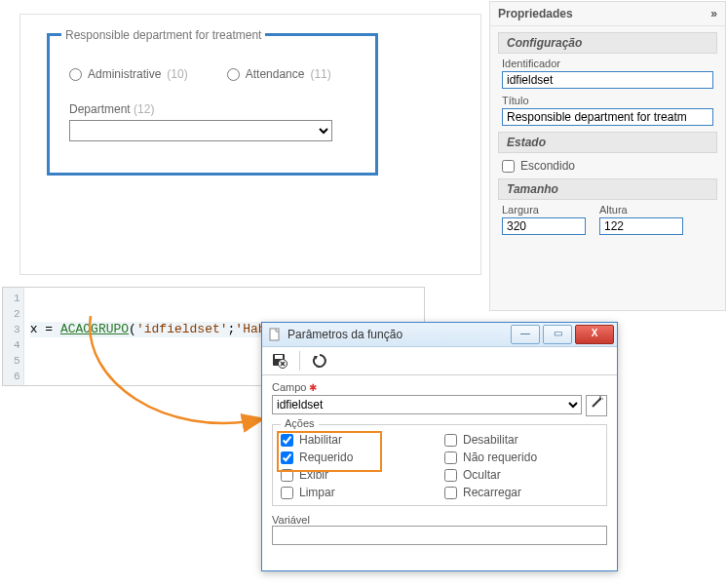 This screenshot has width=728, height=588. Describe the element at coordinates (440, 520) in the screenshot. I see `variavel-label: Variável` at that location.